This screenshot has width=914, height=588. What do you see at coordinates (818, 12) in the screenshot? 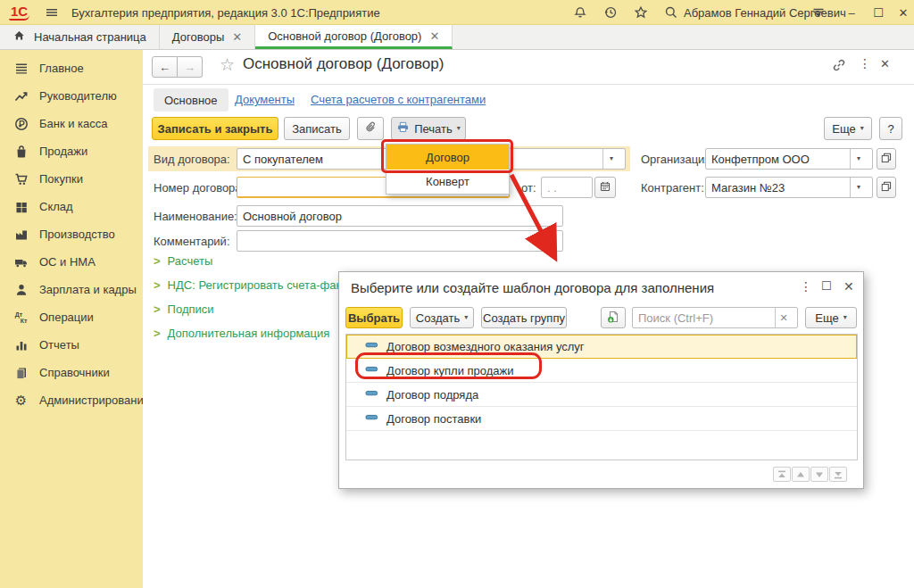
I see `service-menu-icon` at bounding box center [818, 12].